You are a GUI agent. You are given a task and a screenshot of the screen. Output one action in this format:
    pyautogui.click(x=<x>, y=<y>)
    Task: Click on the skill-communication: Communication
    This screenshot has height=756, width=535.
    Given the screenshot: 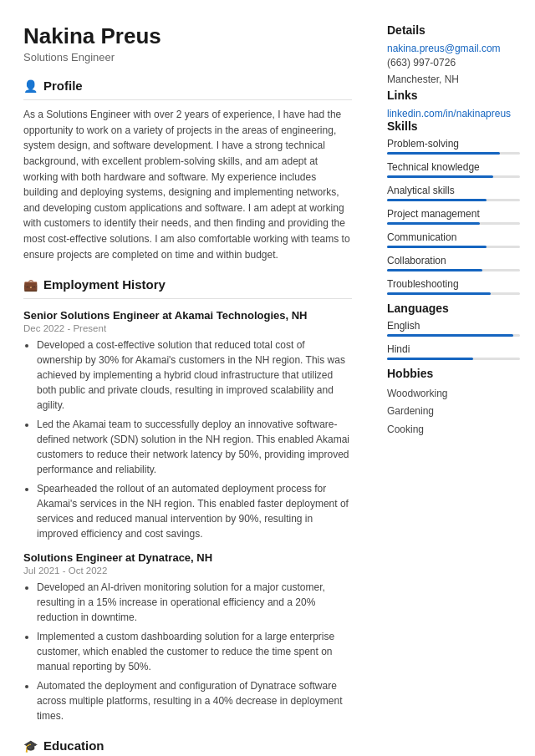 What is the action you would take?
    pyautogui.click(x=453, y=240)
    